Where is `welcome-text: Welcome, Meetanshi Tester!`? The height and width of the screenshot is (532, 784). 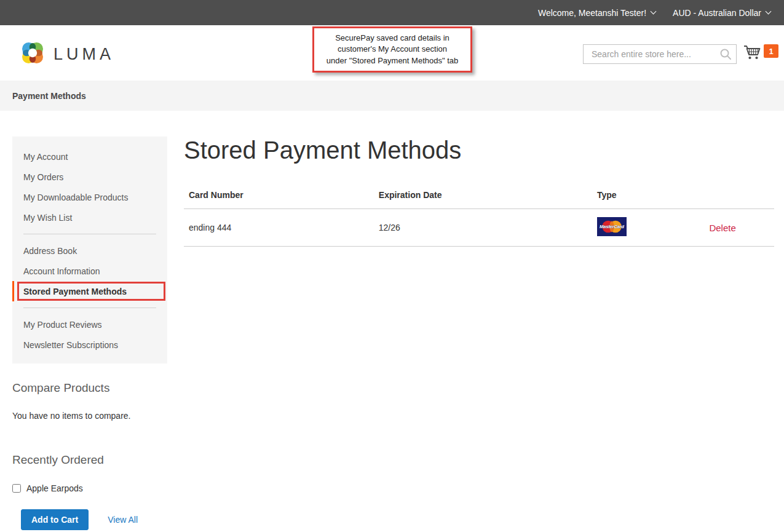
welcome-text: Welcome, Meetanshi Tester! is located at coordinates (592, 13).